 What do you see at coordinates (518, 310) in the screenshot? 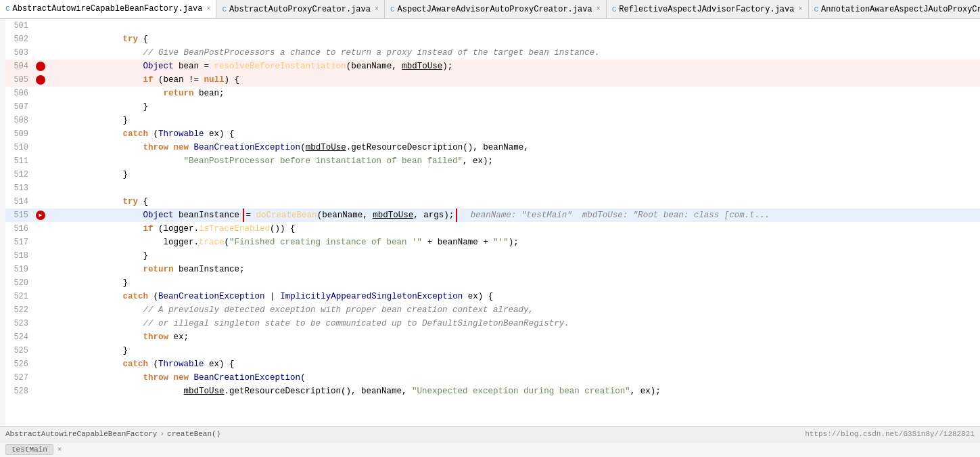
I see `code-522: // A previously detected exception with …` at bounding box center [518, 310].